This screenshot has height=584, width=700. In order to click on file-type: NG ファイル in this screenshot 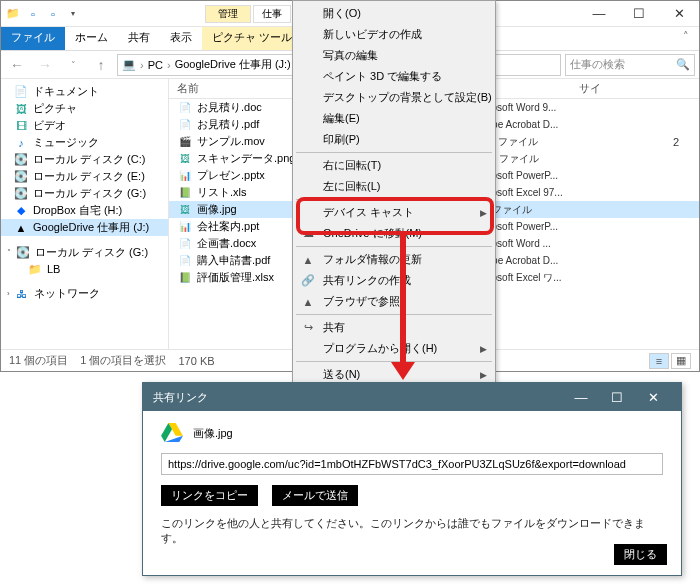, I will do `click(536, 159)`.